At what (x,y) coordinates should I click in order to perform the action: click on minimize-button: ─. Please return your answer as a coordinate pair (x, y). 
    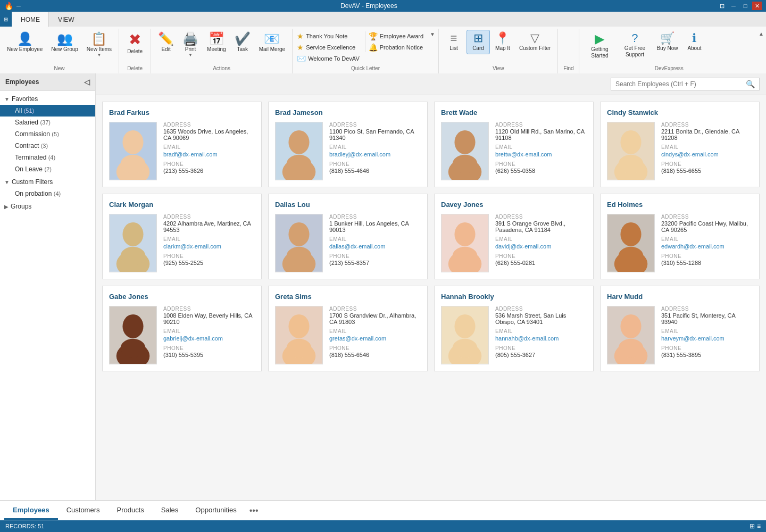
    Looking at the image, I should click on (734, 6).